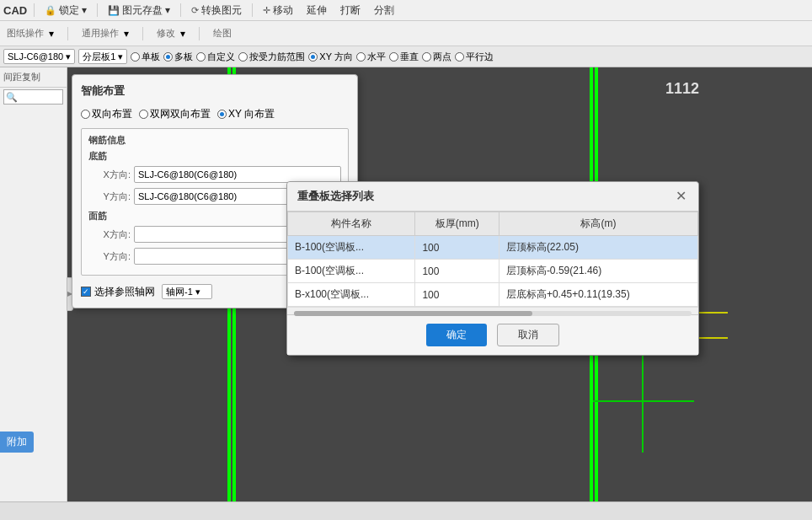 The height and width of the screenshot is (520, 812). I want to click on cell-name: B-100(空调板..., so click(352, 271).